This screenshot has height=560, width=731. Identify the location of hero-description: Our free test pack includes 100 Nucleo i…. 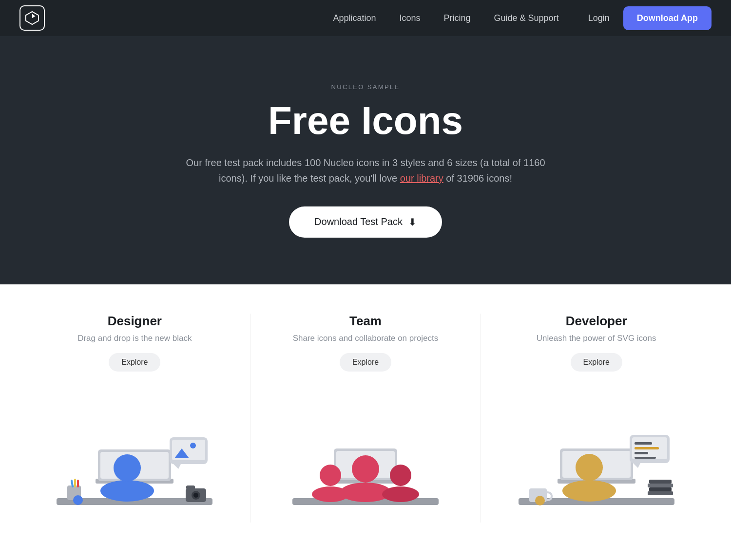
(366, 170).